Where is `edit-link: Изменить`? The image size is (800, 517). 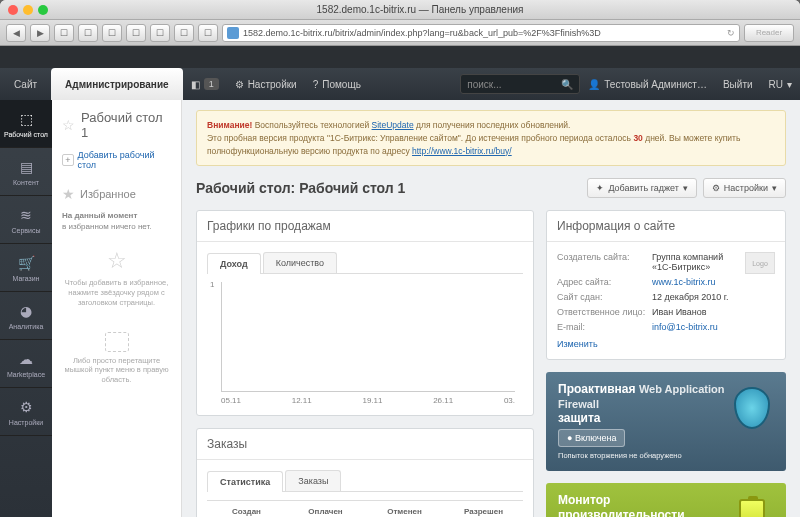
edit-link: Изменить is located at coordinates (578, 344).